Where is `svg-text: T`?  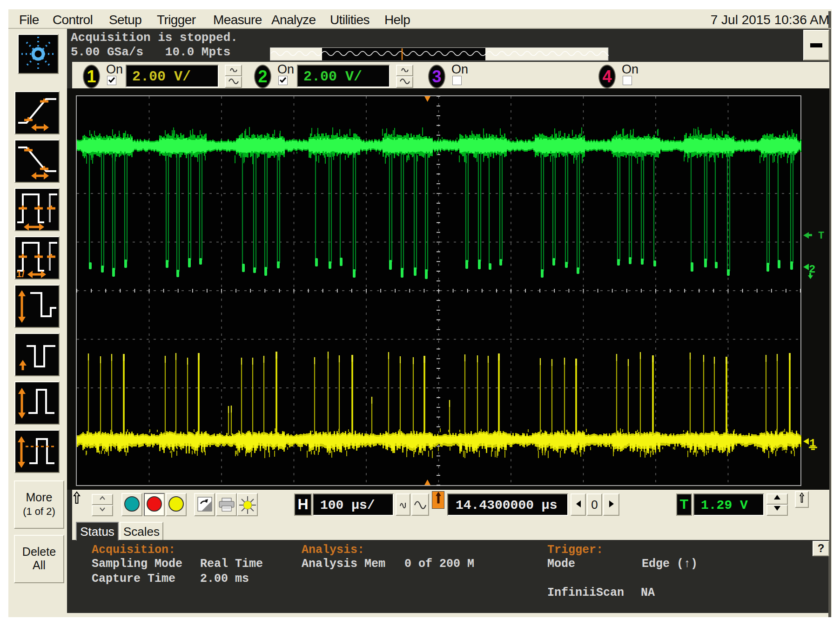
svg-text: T is located at coordinates (821, 236).